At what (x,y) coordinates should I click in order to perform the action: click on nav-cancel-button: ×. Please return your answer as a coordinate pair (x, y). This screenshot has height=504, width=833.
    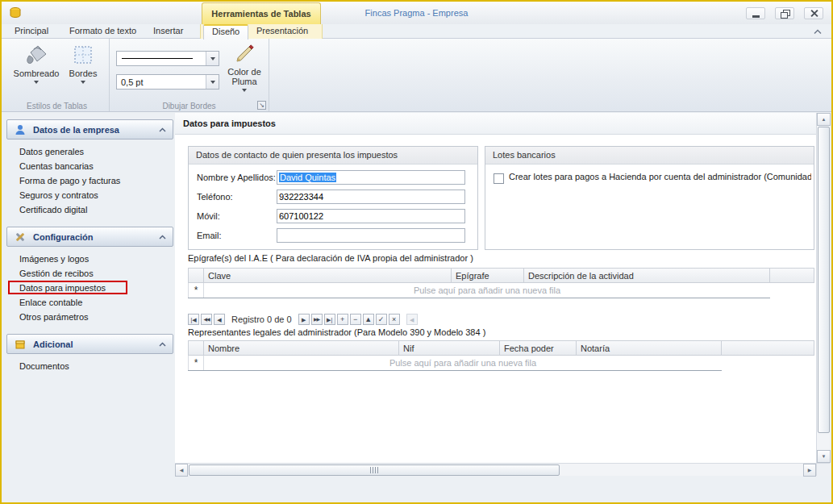
    Looking at the image, I should click on (394, 319).